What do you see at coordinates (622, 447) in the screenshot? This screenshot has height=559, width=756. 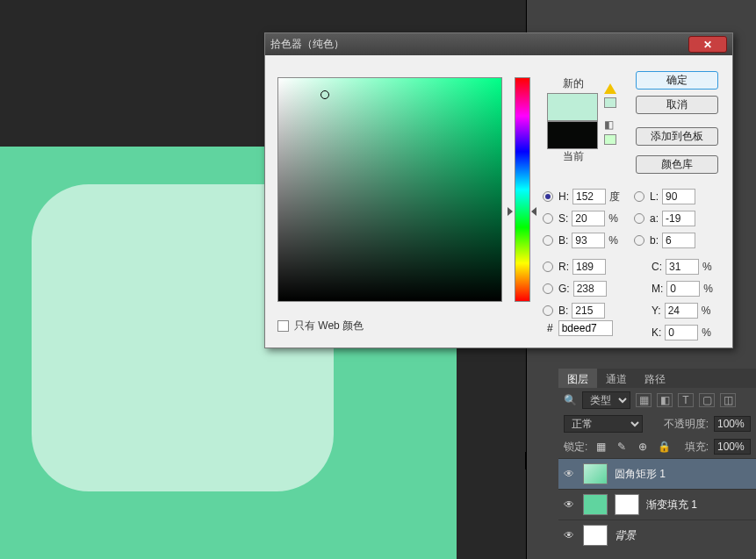 I see `lock-paint-icon: ✎` at bounding box center [622, 447].